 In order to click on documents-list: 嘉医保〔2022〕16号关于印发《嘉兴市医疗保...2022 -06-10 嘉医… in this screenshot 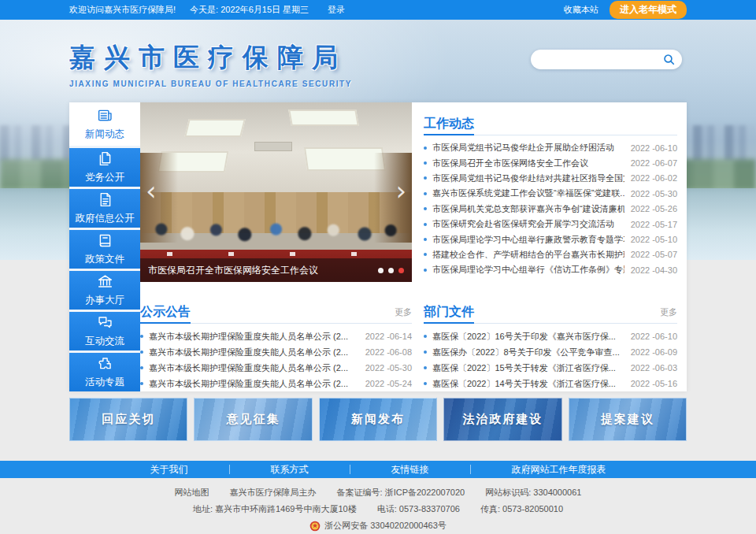, I will do `click(550, 360)`.